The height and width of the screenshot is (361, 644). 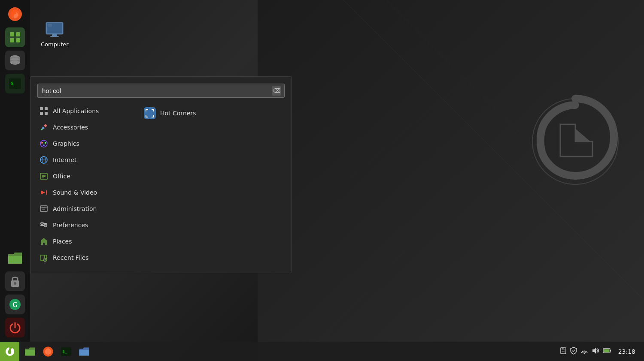 What do you see at coordinates (55, 30) in the screenshot?
I see `computer-icon-image` at bounding box center [55, 30].